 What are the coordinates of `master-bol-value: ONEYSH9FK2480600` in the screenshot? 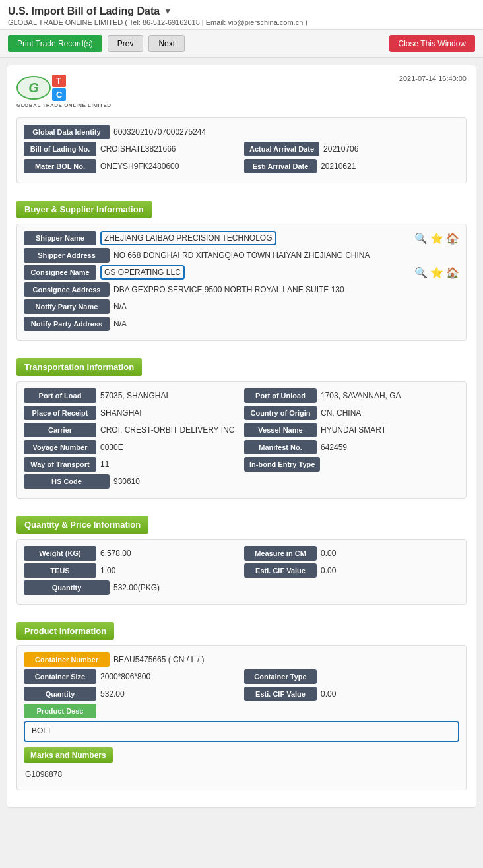 It's located at (168, 166).